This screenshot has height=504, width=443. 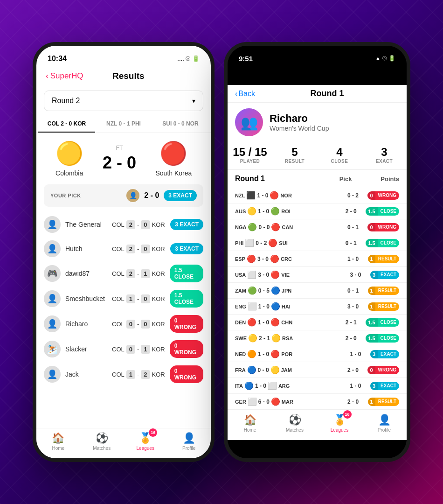 What do you see at coordinates (299, 128) in the screenshot?
I see `profile-subtitle: Women's World Cup` at bounding box center [299, 128].